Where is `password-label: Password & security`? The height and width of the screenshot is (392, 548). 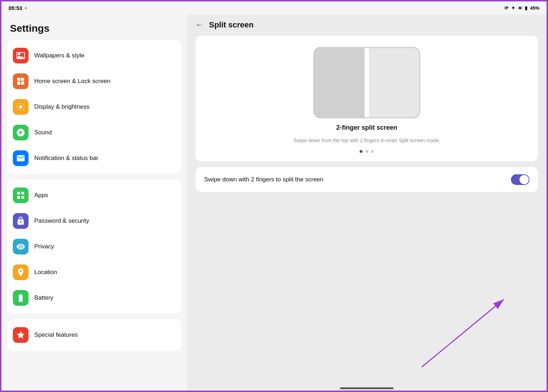
password-label: Password & security is located at coordinates (62, 221).